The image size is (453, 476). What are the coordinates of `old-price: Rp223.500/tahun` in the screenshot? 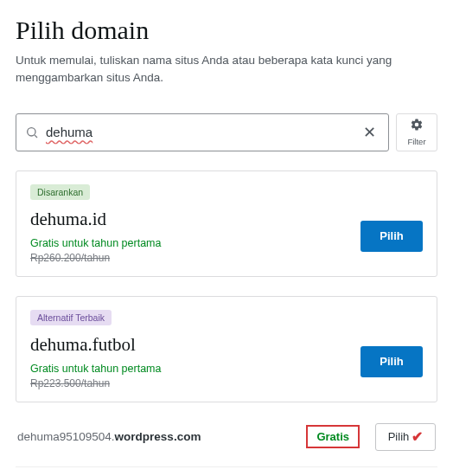 It's located at (95, 383).